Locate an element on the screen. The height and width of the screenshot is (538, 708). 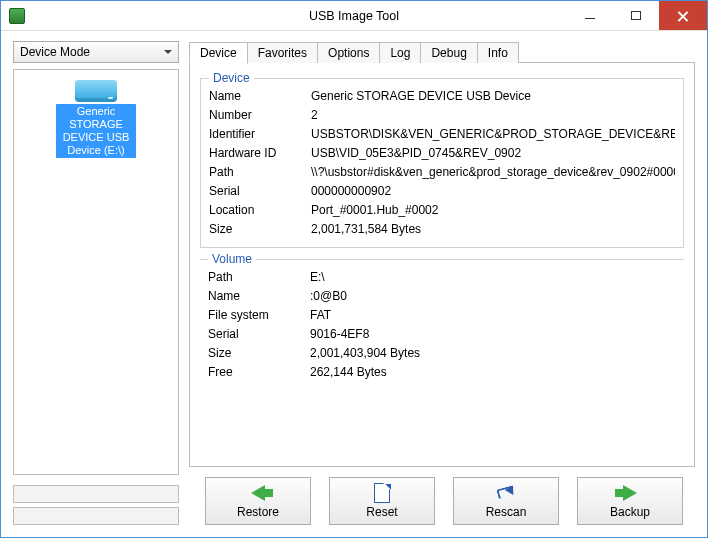
mode-dropdown: Device Mode is located at coordinates (96, 52).